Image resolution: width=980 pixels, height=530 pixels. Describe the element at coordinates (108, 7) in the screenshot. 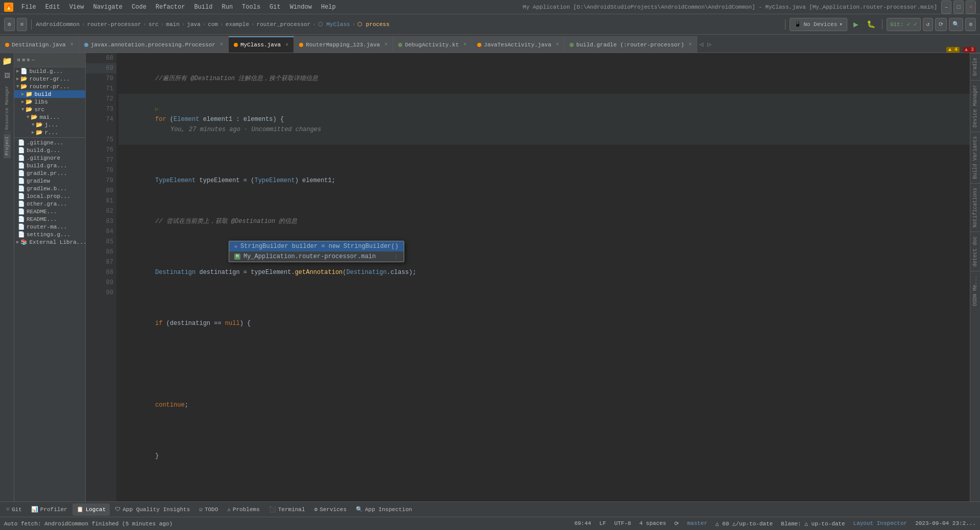

I see `menu-navigate: Navigate` at that location.